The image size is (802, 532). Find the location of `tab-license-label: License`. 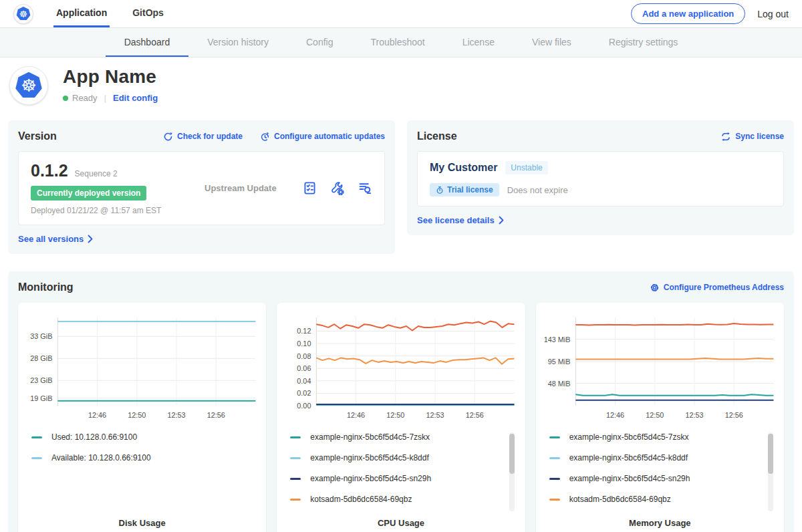

tab-license-label: License is located at coordinates (479, 42).